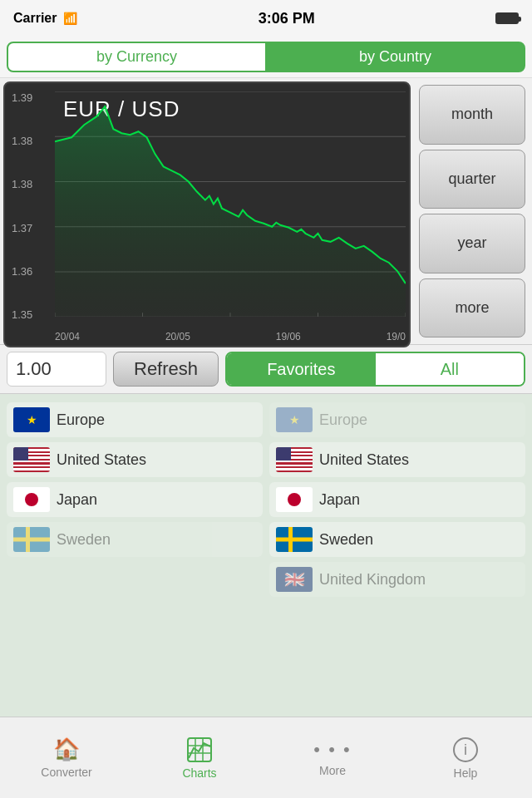 This screenshot has width=532, height=798. What do you see at coordinates (332, 771) in the screenshot?
I see `nav-more-label: More` at bounding box center [332, 771].